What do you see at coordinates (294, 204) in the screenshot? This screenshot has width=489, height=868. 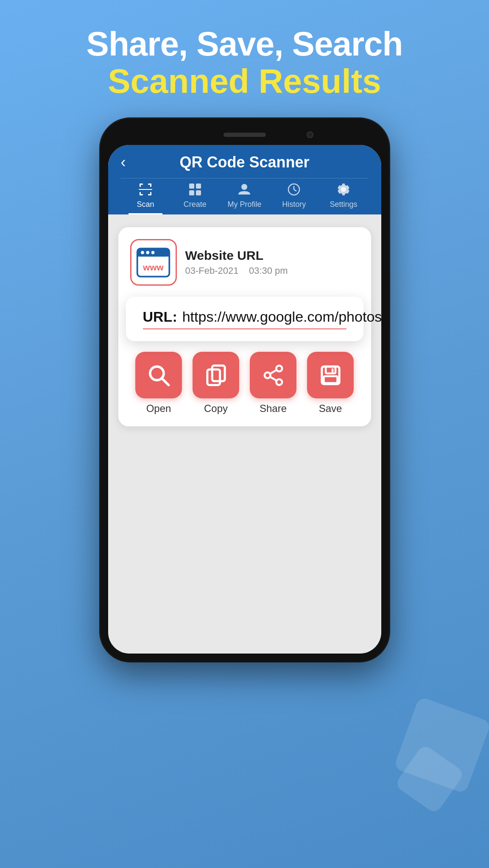 I see `tab-history-label: History` at bounding box center [294, 204].